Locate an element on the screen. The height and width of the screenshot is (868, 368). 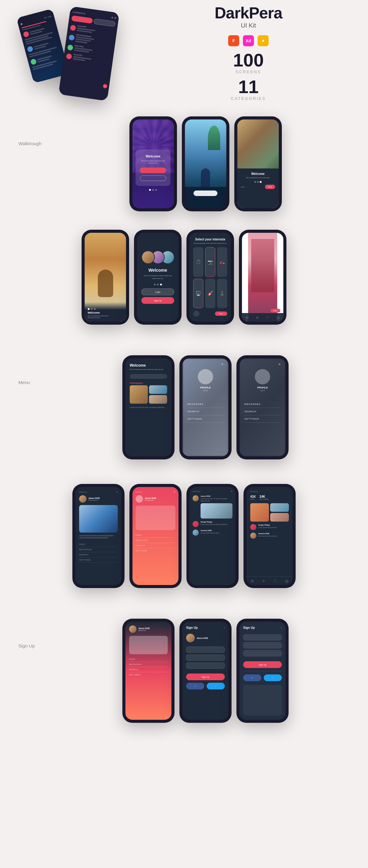
next-button-2: Next is located at coordinates (275, 311).